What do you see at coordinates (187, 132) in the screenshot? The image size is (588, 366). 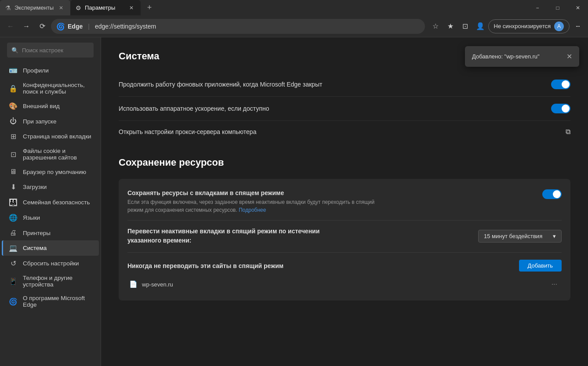 I see `proxy-label: Открыть настройки прокси-сервера компьют…` at bounding box center [187, 132].